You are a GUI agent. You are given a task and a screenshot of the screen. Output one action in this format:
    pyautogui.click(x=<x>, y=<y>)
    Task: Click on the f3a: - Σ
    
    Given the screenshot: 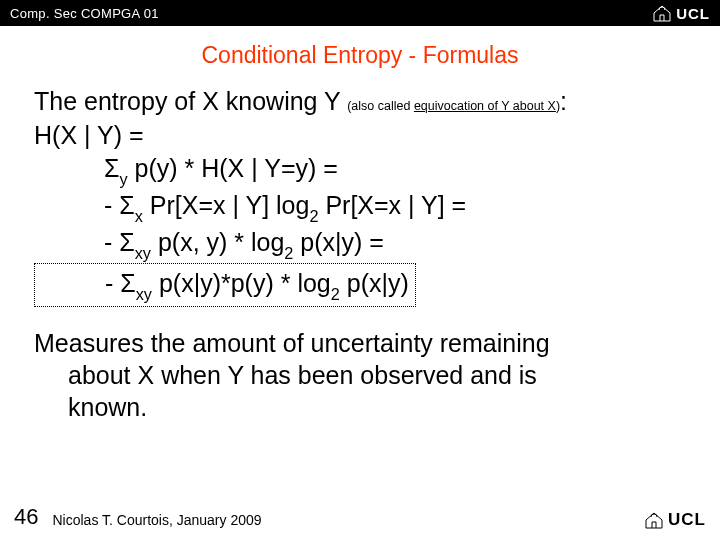 What is the action you would take?
    pyautogui.click(x=120, y=242)
    